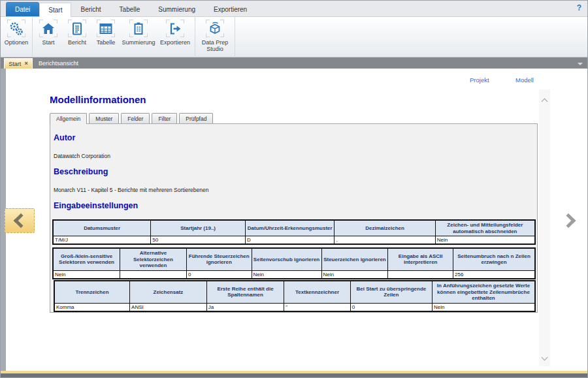 This screenshot has width=588, height=378. What do you see at coordinates (545, 358) in the screenshot?
I see `scroll-down-icon` at bounding box center [545, 358].